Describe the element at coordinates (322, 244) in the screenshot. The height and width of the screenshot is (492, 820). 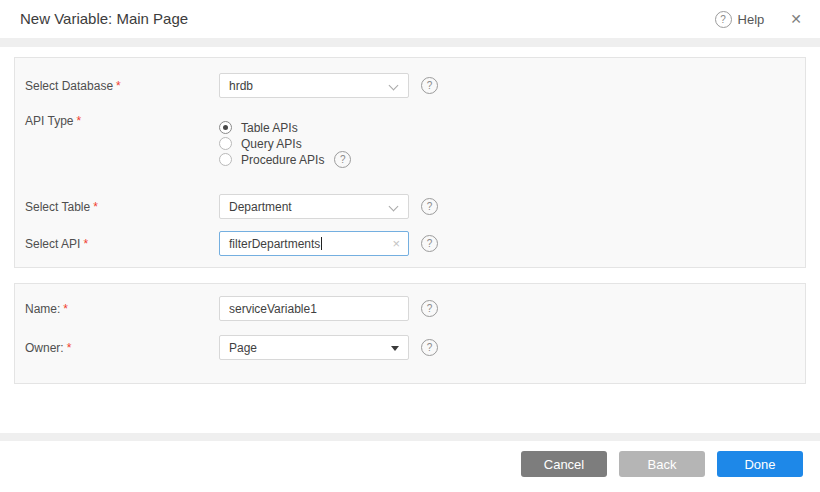
I see `text-caret` at that location.